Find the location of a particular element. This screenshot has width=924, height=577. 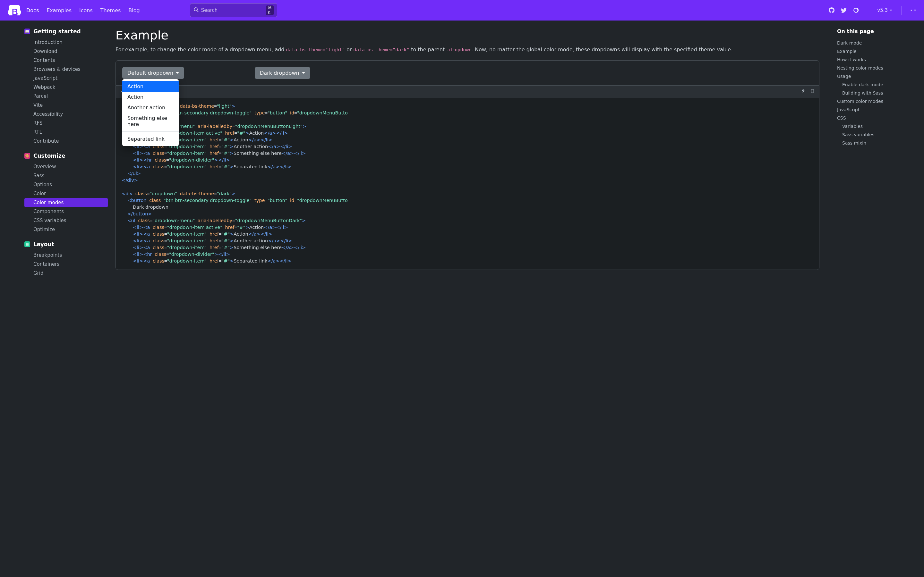

dropdown-menu: Action Action Another action Something e… is located at coordinates (150, 113).